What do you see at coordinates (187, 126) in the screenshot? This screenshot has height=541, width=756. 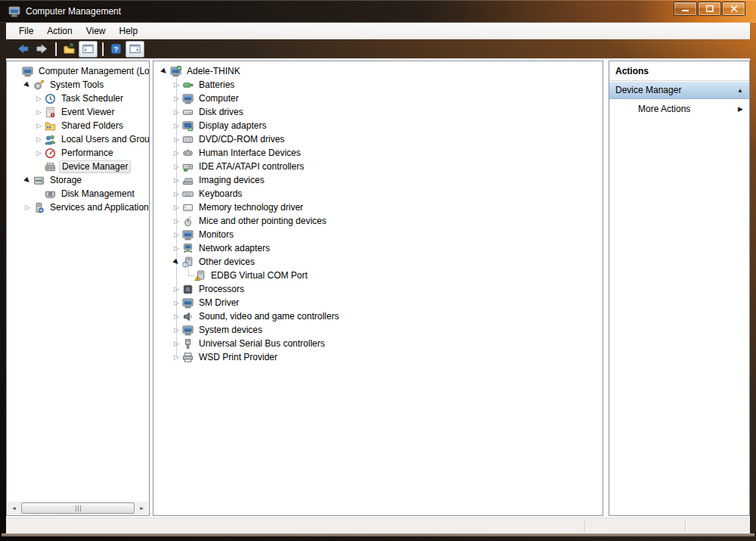 I see `display-adapter-icon` at bounding box center [187, 126].